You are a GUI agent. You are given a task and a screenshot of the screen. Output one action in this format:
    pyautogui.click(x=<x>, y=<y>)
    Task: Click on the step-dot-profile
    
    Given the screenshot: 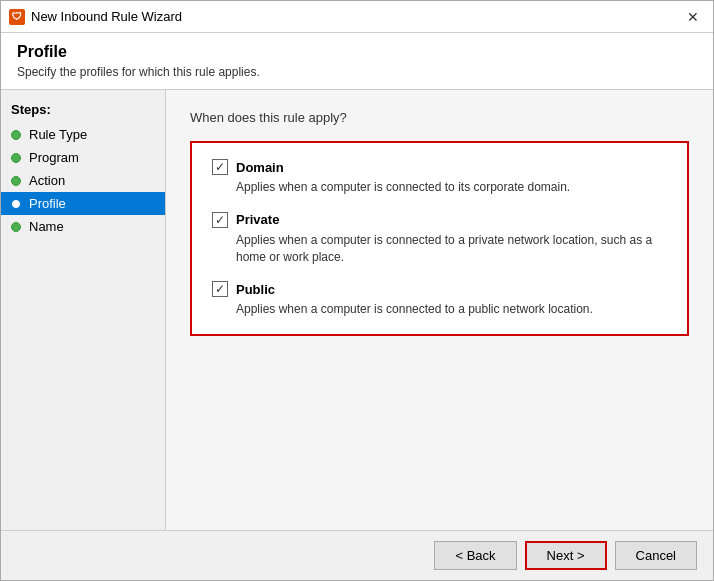 What is the action you would take?
    pyautogui.click(x=16, y=204)
    